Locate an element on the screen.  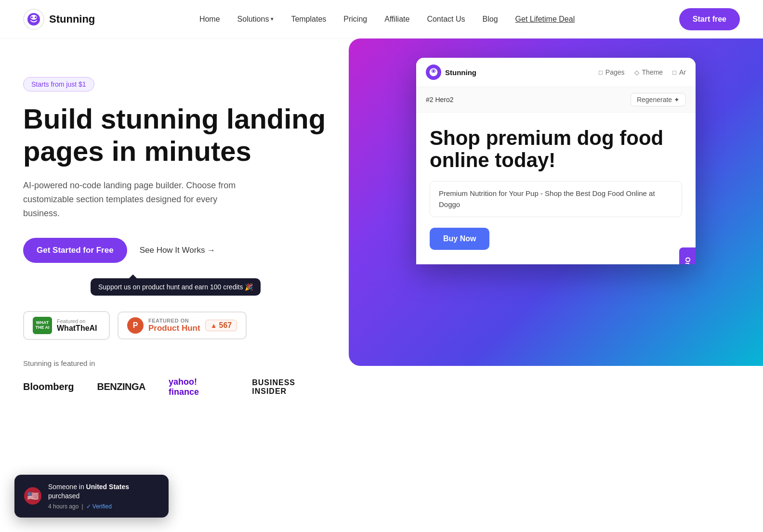
online-sidebar-button: Online is located at coordinates (687, 256).